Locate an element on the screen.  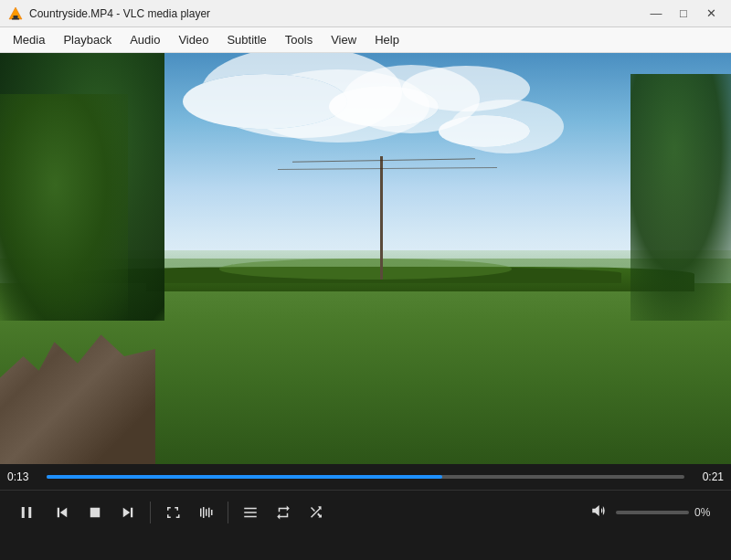
loop-icon is located at coordinates (283, 512).